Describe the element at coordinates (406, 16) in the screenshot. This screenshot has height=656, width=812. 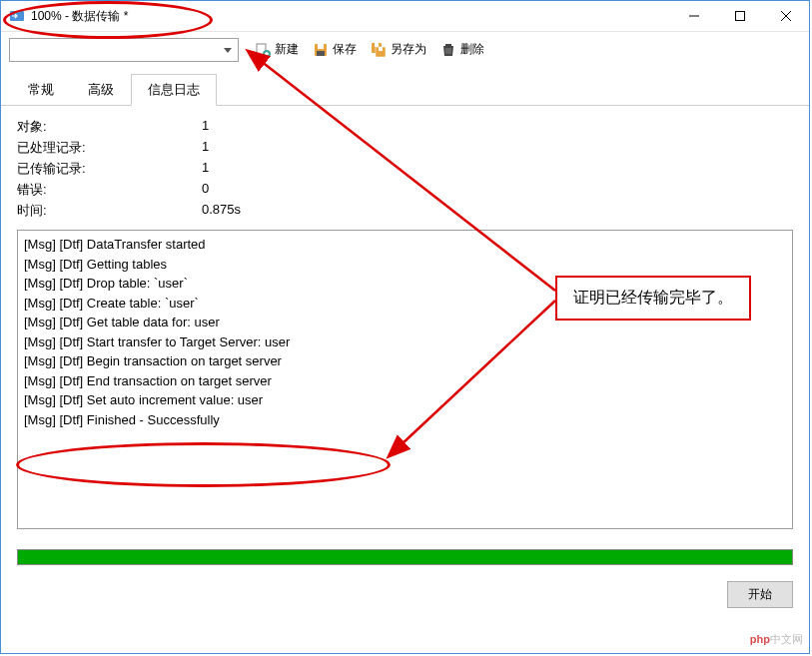
I see `titlebar: 100% - 数据传输 *` at that location.